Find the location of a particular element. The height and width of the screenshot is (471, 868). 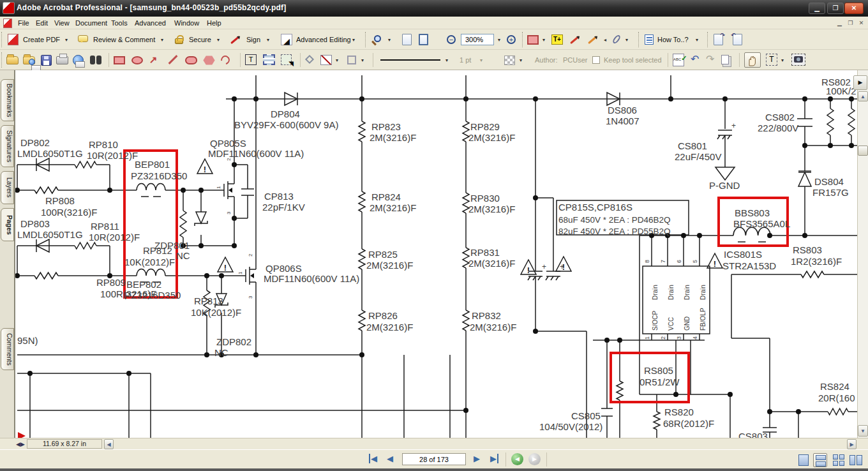

comment-marker-icon is located at coordinates (22, 435).